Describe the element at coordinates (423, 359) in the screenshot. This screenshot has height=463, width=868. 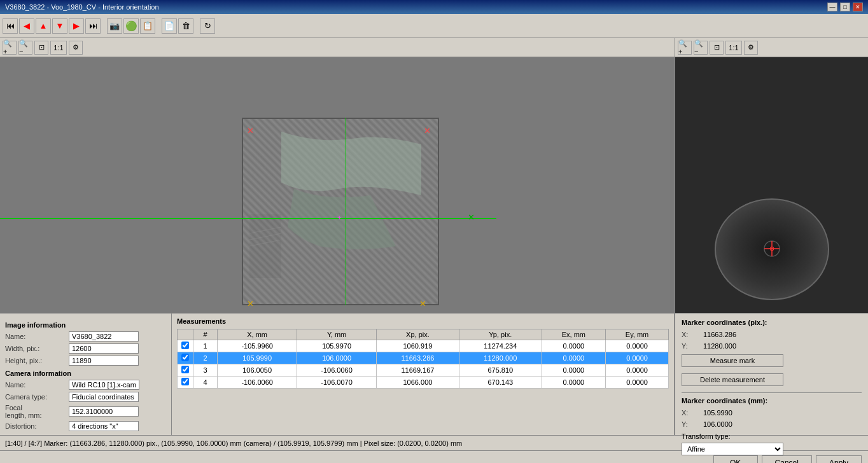
I see `table-row: 2 105.9990 106.0000 11663.286 11280.000 …` at that location.